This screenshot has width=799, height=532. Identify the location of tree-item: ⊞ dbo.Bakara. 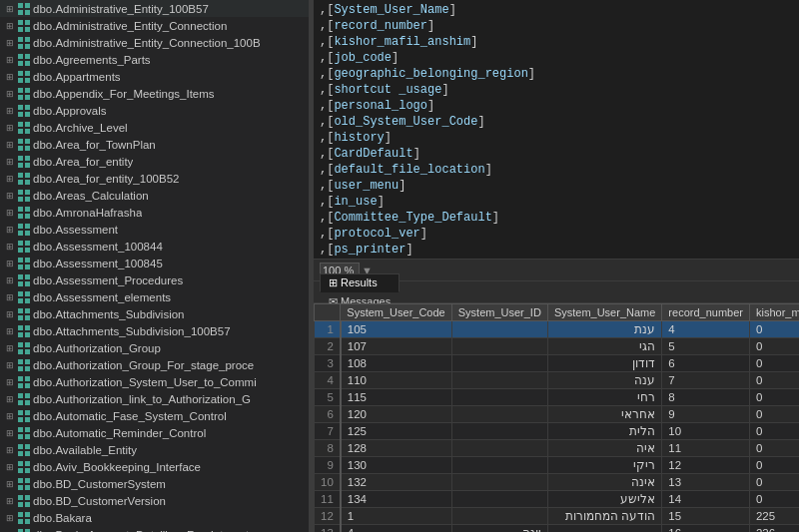
(154, 517).